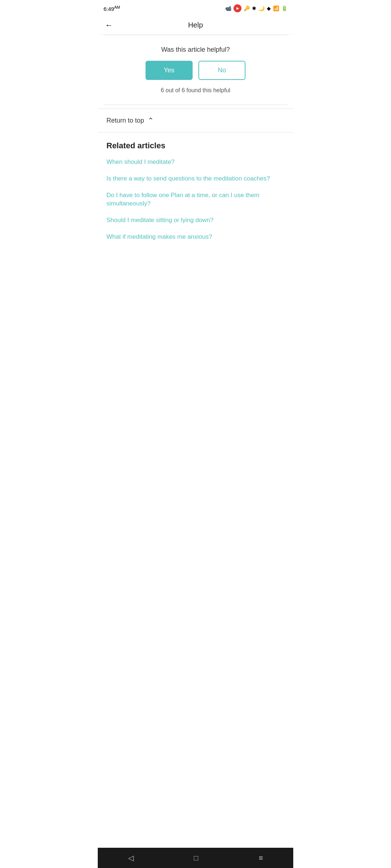 The height and width of the screenshot is (868, 391). Describe the element at coordinates (196, 105) in the screenshot. I see `mid-divider` at that location.